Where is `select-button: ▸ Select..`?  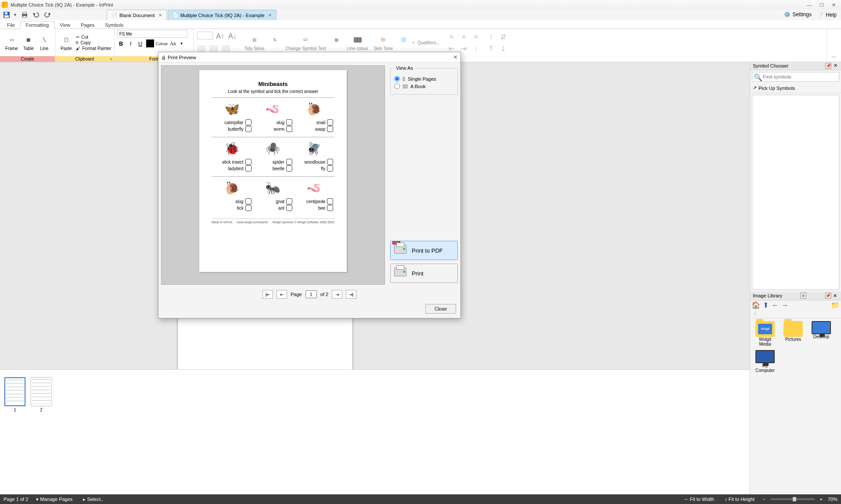 select-button: ▸ Select.. is located at coordinates (93, 499).